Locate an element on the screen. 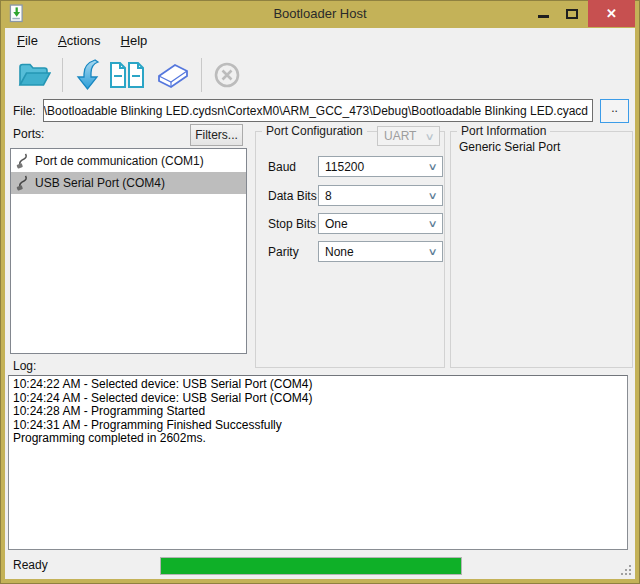 The height and width of the screenshot is (584, 640). baud-label: Baud is located at coordinates (282, 167).